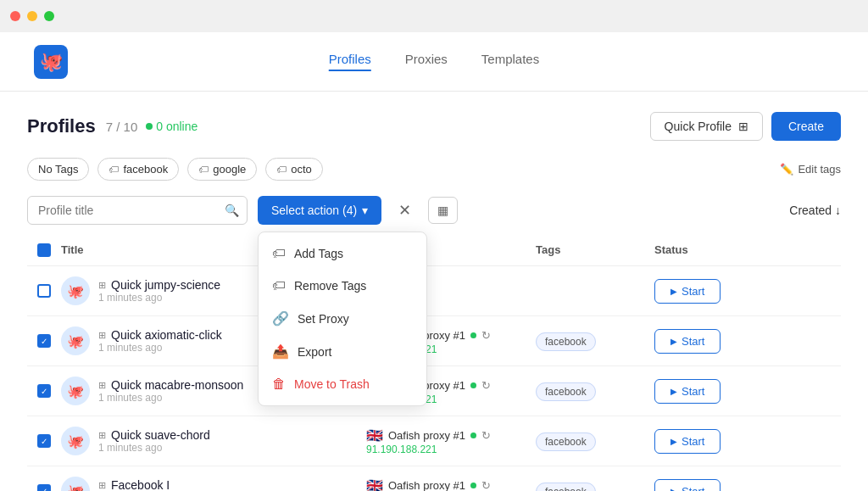 The image size is (868, 491). What do you see at coordinates (302, 170) in the screenshot?
I see `tag-octo-label: octo` at bounding box center [302, 170].